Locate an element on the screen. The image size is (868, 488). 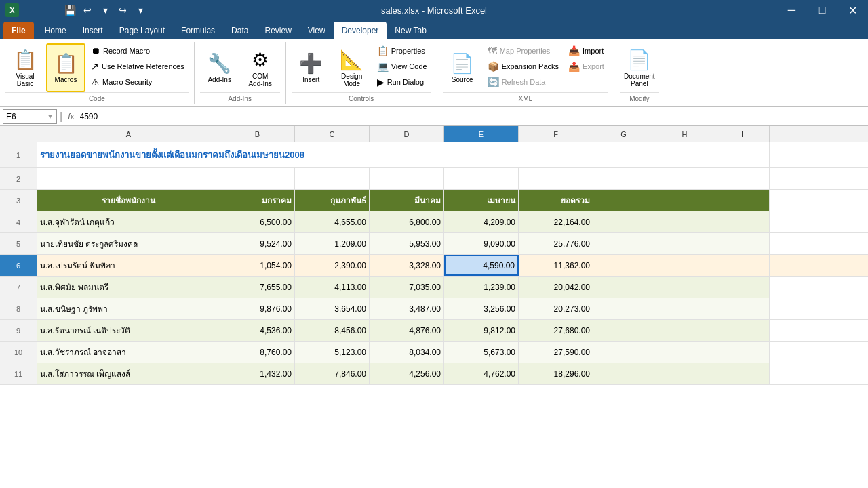
redo-button: ↪ is located at coordinates (123, 10).